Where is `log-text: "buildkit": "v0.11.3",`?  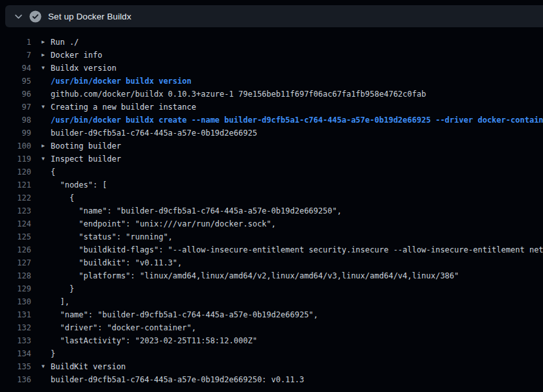
log-text: "buildkit": "v0.11.3", is located at coordinates (116, 263).